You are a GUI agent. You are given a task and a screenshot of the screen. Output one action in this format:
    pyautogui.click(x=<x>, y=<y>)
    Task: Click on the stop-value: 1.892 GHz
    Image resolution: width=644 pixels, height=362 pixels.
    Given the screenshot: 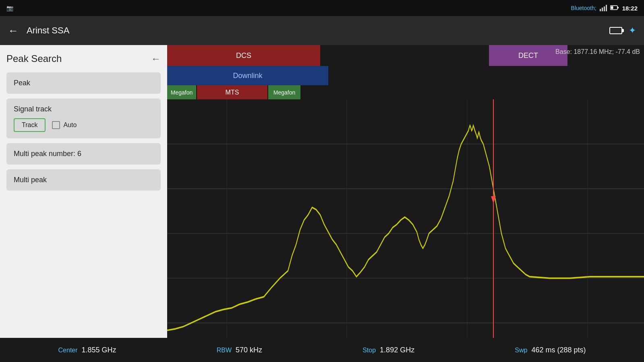 What is the action you would take?
    pyautogui.click(x=397, y=350)
    